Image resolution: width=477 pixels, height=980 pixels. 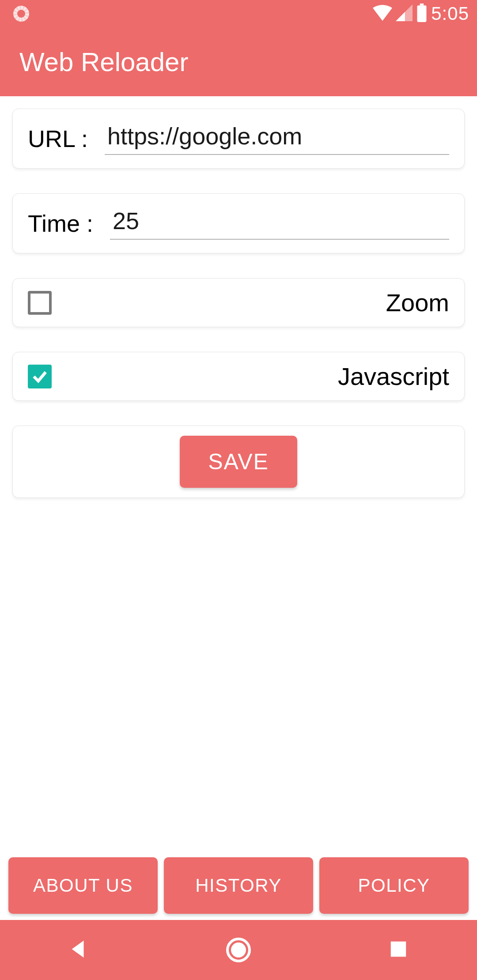 What do you see at coordinates (238, 223) in the screenshot?
I see `time-card: Time :` at bounding box center [238, 223].